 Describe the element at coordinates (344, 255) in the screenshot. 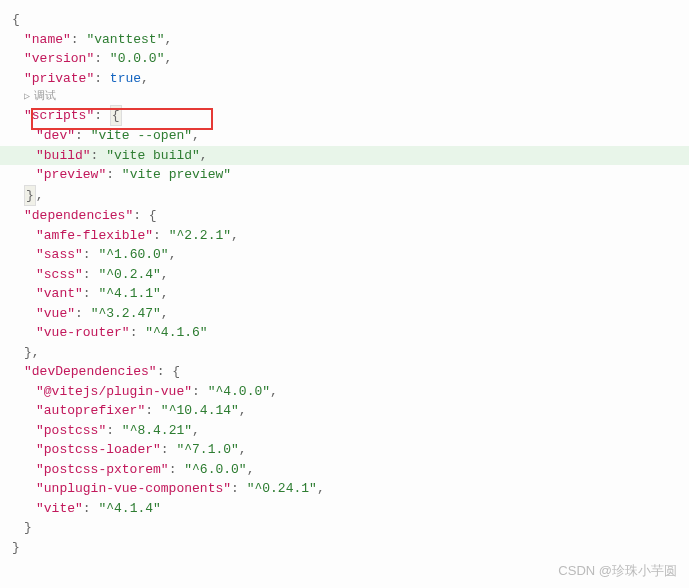

I see `code-line: "sass": "^1.60.0",` at that location.